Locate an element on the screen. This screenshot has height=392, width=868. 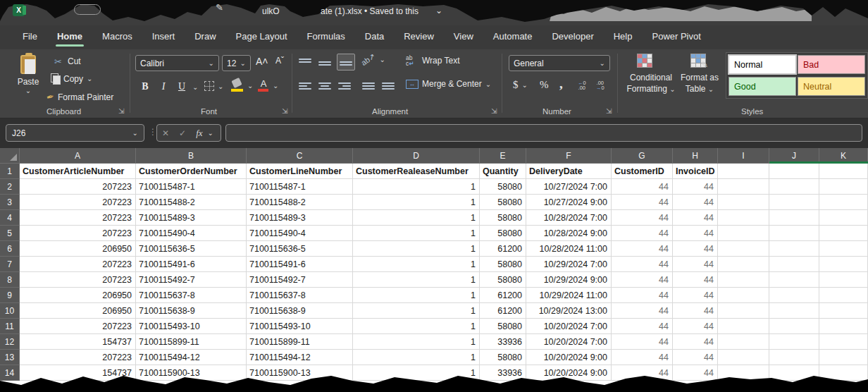
cell-A6: 206950 is located at coordinates (78, 249).